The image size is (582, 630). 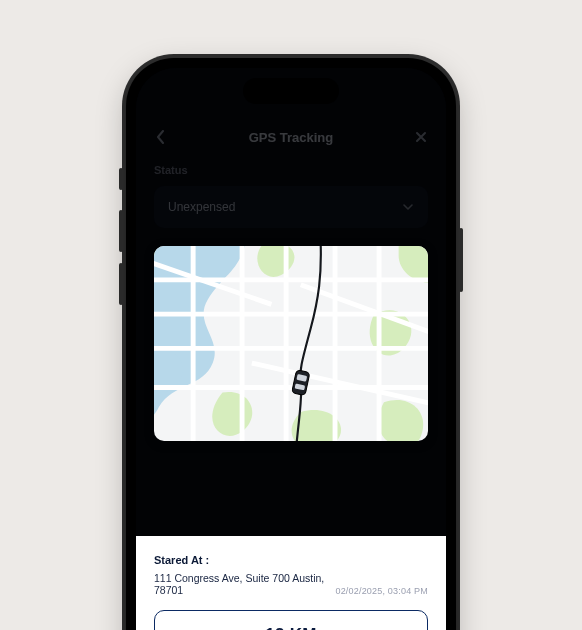 What do you see at coordinates (291, 192) in the screenshot?
I see `status-section: Status Unexpensed` at bounding box center [291, 192].